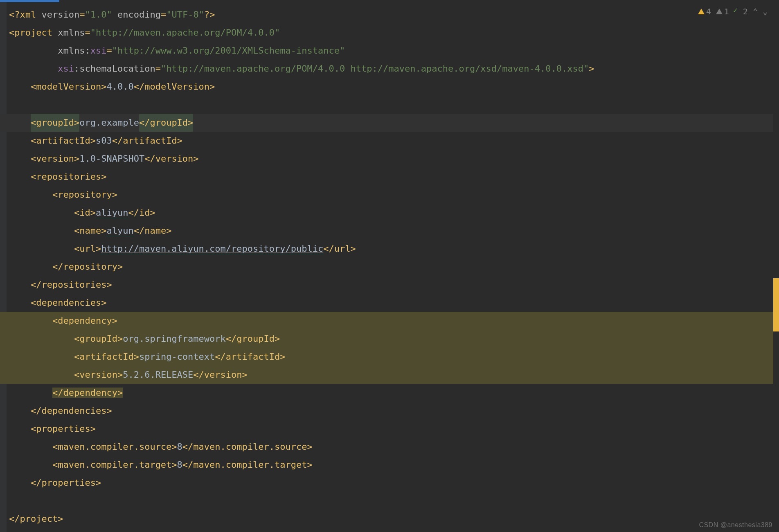 The height and width of the screenshot is (532, 779). What do you see at coordinates (723, 11) in the screenshot?
I see `weak-warnings-indicator: 1` at bounding box center [723, 11].